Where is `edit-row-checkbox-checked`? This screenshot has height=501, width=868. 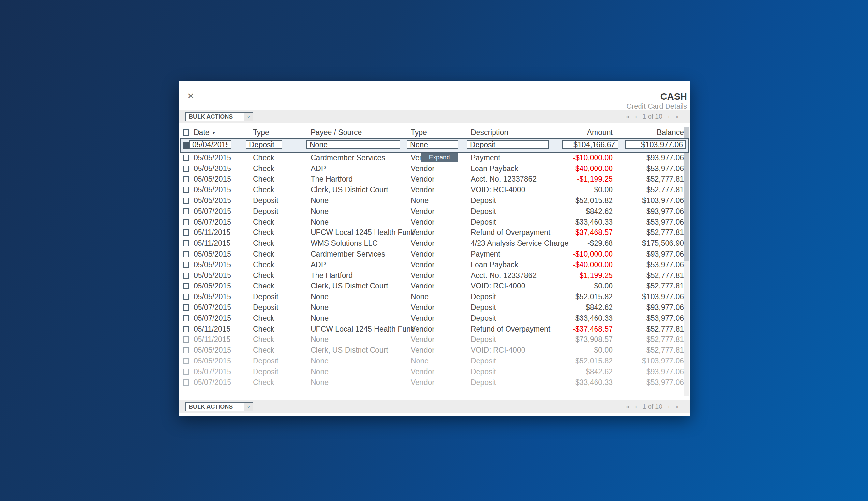 edit-row-checkbox-checked is located at coordinates (186, 146).